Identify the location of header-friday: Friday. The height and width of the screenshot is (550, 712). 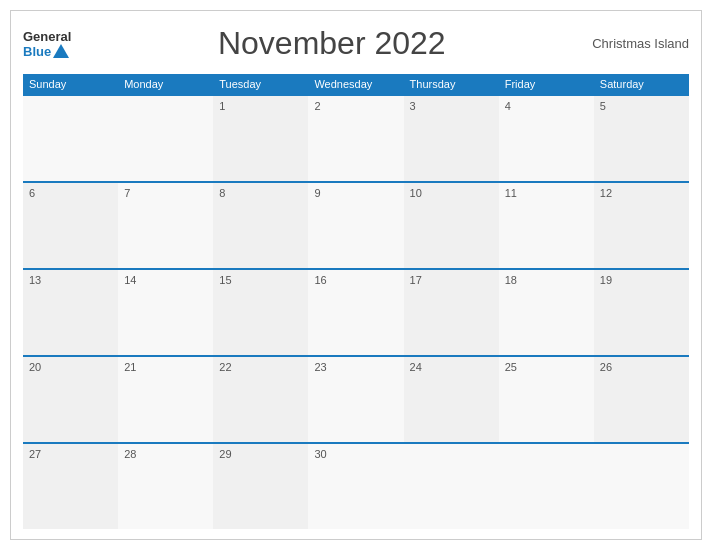
(546, 84).